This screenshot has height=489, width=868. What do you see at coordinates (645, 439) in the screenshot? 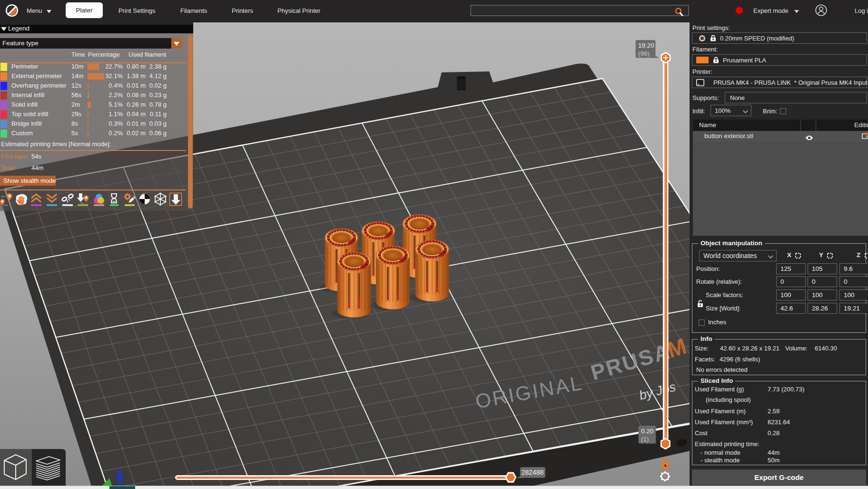
I see `svg-text: (1)` at bounding box center [645, 439].